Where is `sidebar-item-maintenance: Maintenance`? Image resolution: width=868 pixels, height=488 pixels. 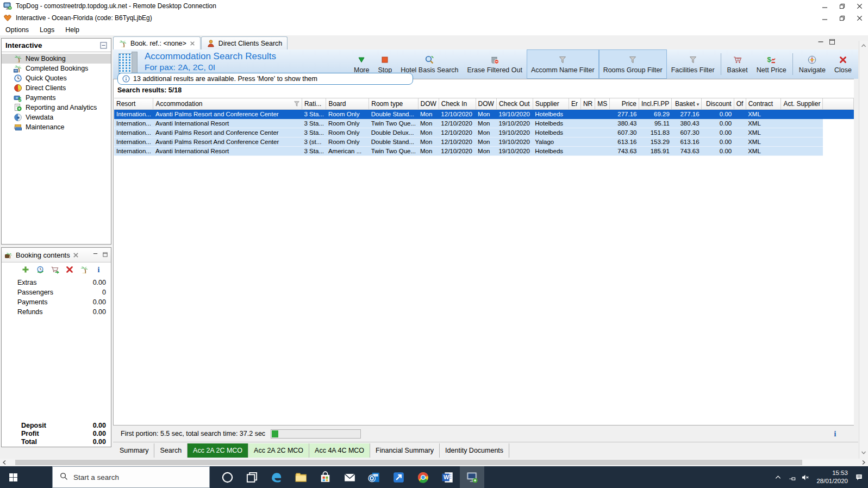 sidebar-item-maintenance: Maintenance is located at coordinates (57, 127).